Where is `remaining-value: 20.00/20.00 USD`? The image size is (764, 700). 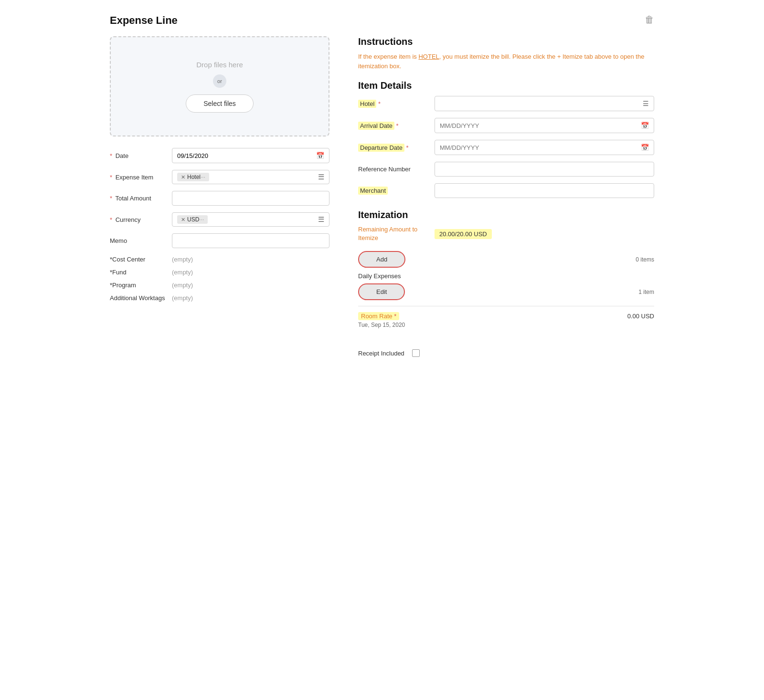
remaining-value: 20.00/20.00 USD is located at coordinates (463, 234).